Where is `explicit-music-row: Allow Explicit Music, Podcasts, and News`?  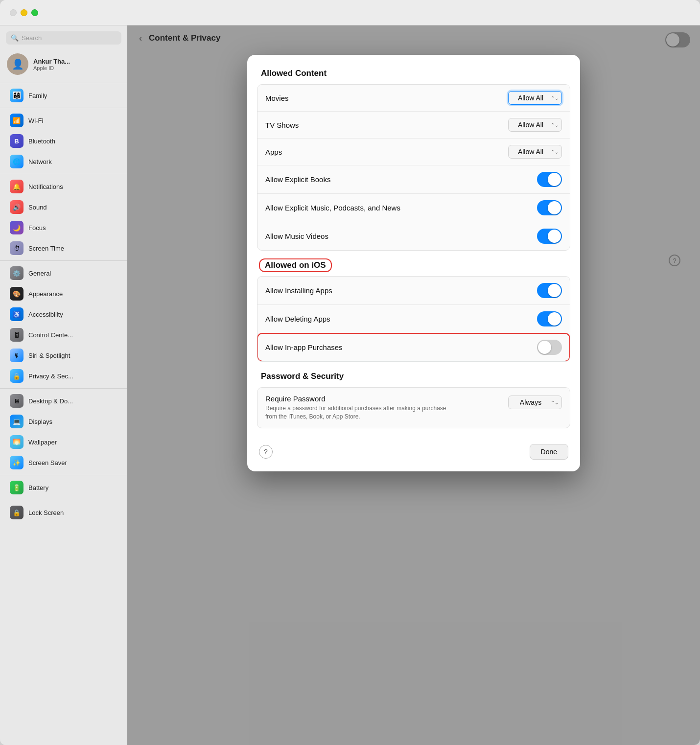 explicit-music-row: Allow Explicit Music, Podcasts, and News is located at coordinates (414, 208).